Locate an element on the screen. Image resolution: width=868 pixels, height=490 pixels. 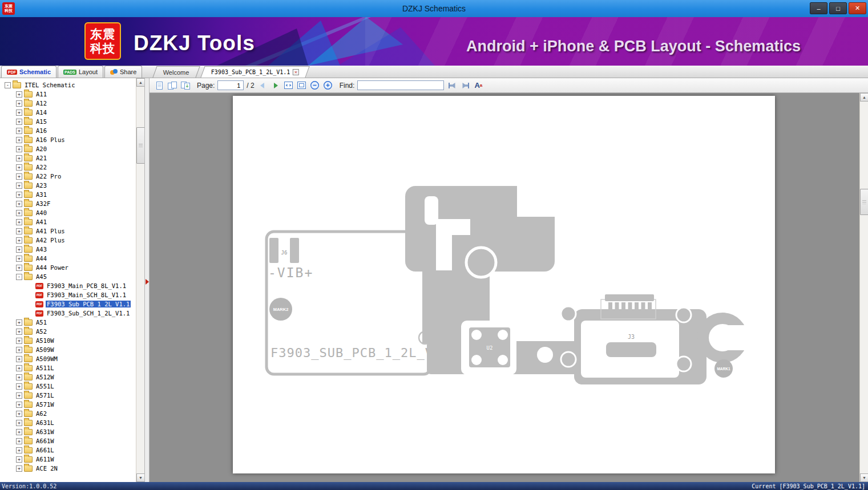
previous-page-icon is located at coordinates (263, 86).